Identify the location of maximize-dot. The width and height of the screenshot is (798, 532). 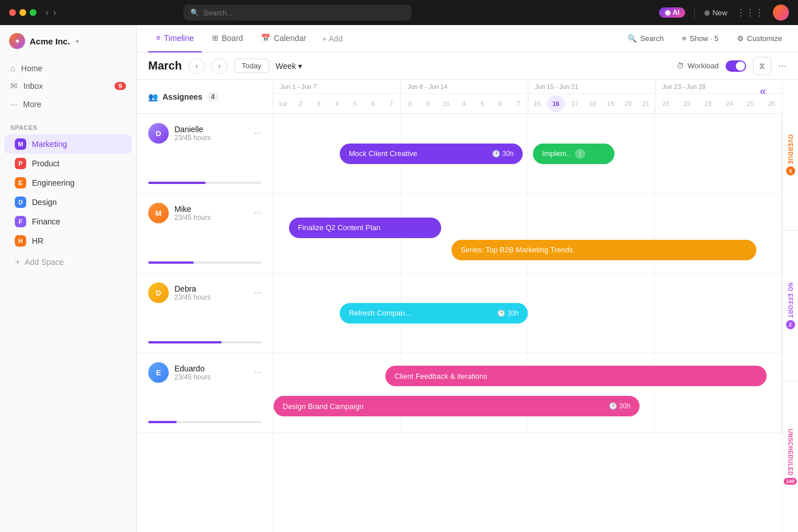
(33, 13).